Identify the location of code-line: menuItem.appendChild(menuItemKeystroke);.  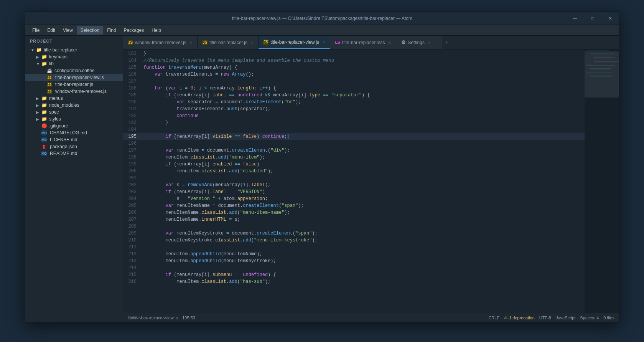
(362, 261).